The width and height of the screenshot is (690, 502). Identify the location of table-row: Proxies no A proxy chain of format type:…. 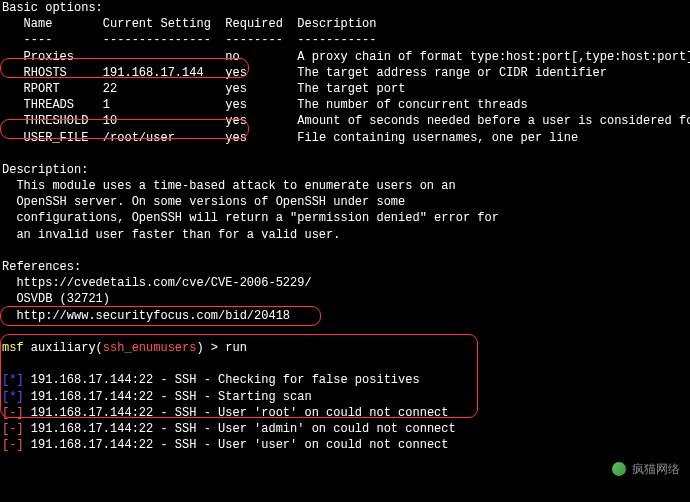
(345, 57).